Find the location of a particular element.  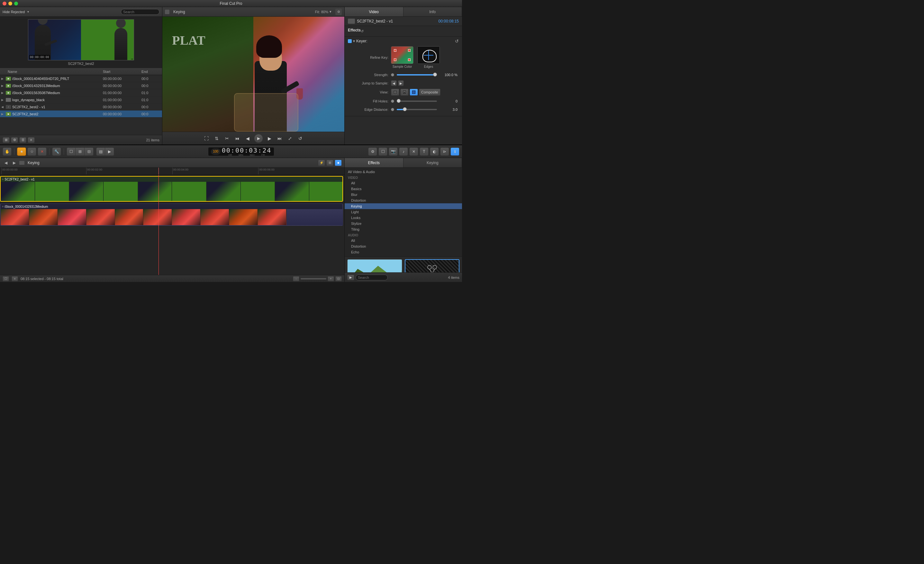

keyer-enable-checkbox is located at coordinates (350, 41).